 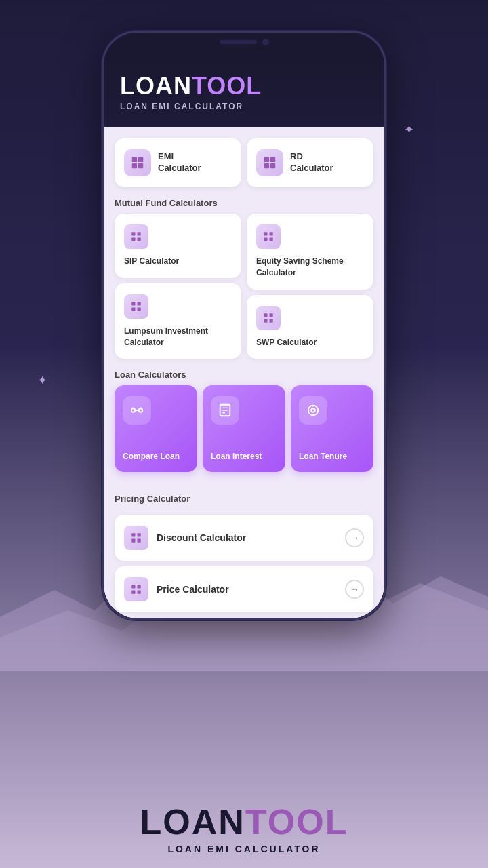 What do you see at coordinates (268, 237) in the screenshot?
I see `ess-icon` at bounding box center [268, 237].